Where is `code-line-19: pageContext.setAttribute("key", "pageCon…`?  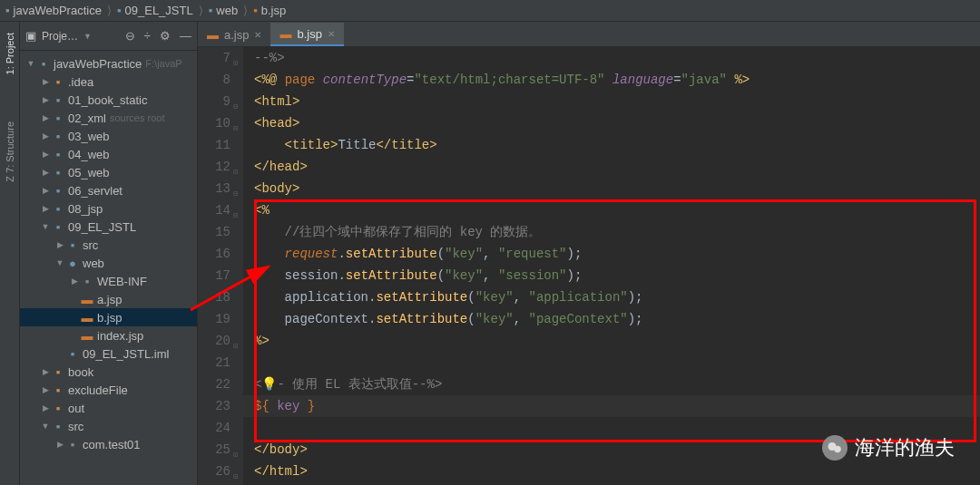 code-line-19: pageContext.setAttribute("key", "pageCon… is located at coordinates (612, 319).